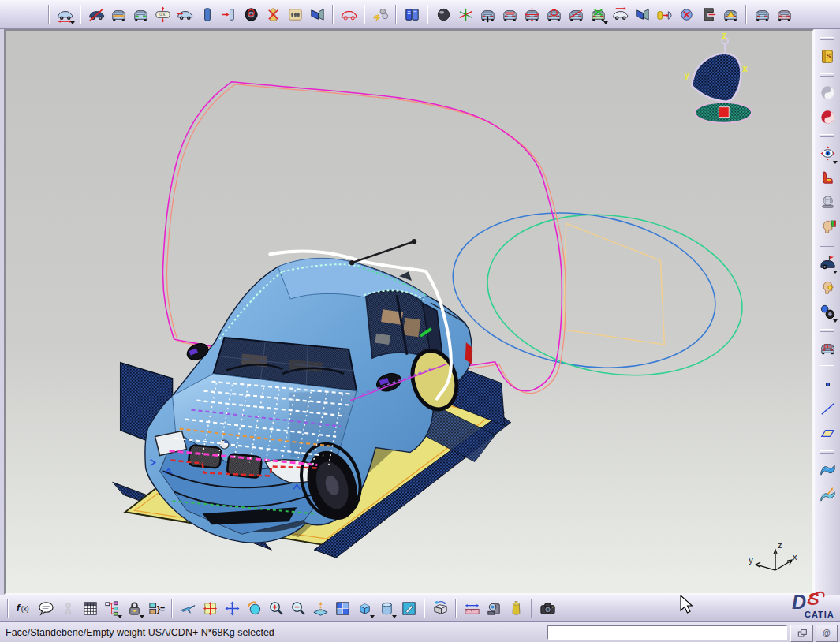  What do you see at coordinates (827, 349) in the screenshot?
I see `car-roof-check-button` at bounding box center [827, 349].